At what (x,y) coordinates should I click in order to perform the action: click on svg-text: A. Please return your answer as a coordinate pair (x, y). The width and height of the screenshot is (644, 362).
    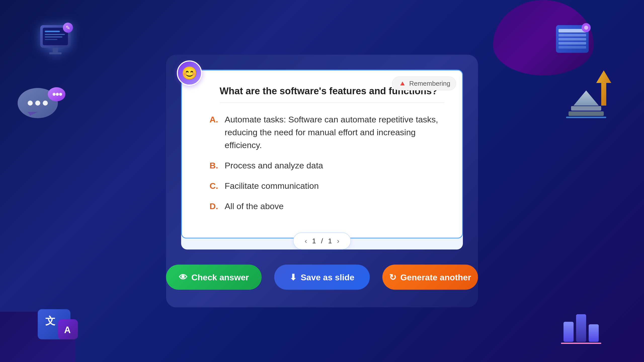
    Looking at the image, I should click on (67, 330).